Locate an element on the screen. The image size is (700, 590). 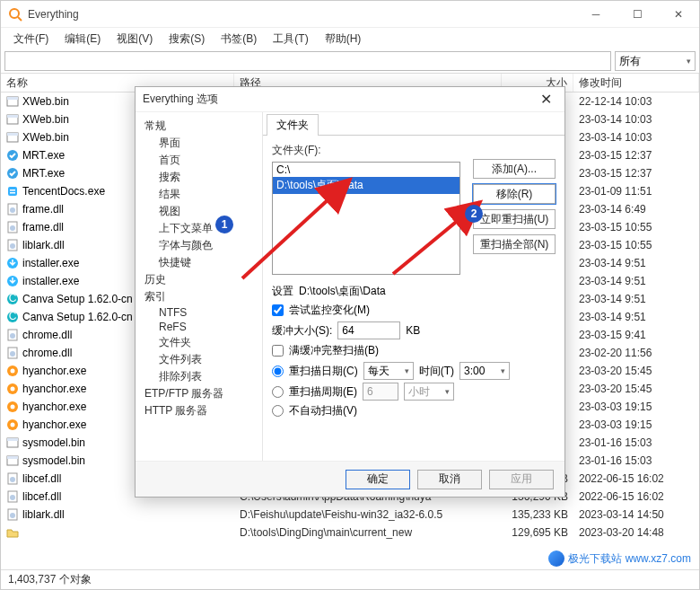
svg-text: C is located at coordinates (13, 316).